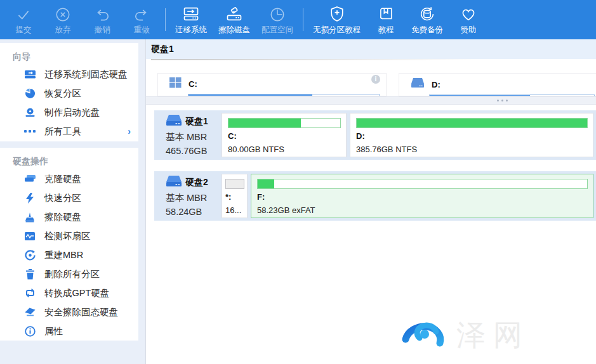 The image size is (596, 364). What do you see at coordinates (386, 20) in the screenshot?
I see `tutorial-button: 教程` at bounding box center [386, 20].